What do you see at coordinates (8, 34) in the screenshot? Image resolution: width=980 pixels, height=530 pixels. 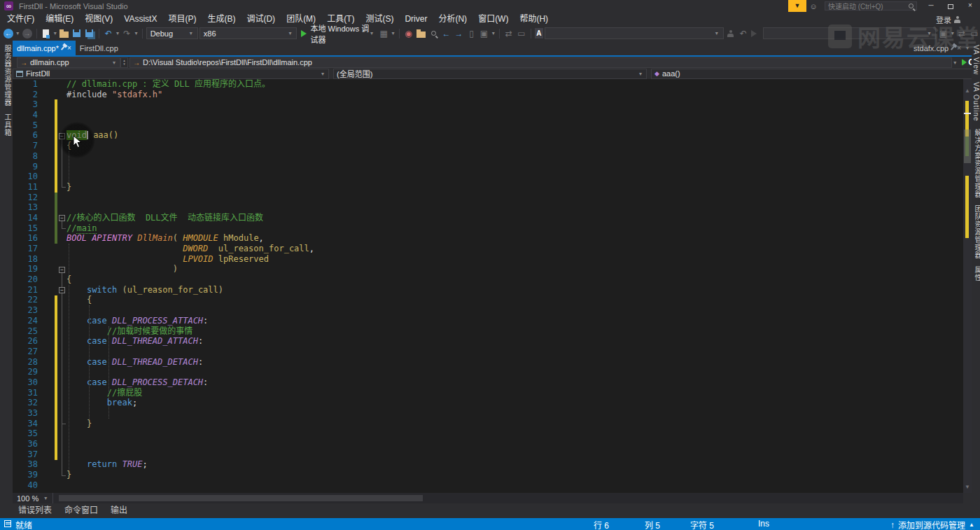 I see `navigate-back-icon: ←` at bounding box center [8, 34].